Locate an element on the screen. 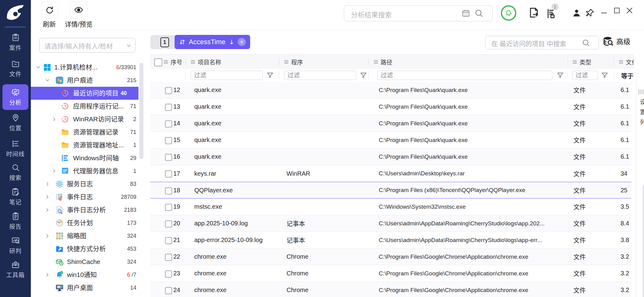 Image resolution: width=644 pixels, height=297 pixels. tree-node-资源管理器地址...: 资源管理器地址...1 is located at coordinates (89, 145).